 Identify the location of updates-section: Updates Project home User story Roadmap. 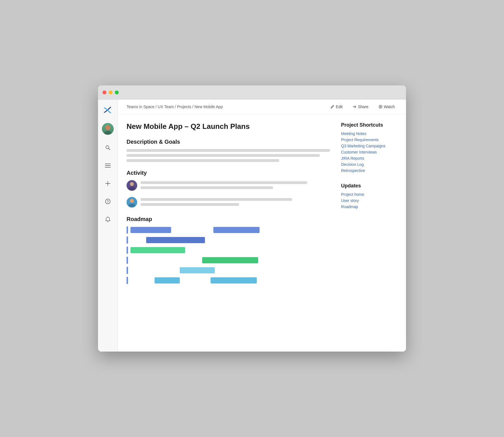
(369, 196).